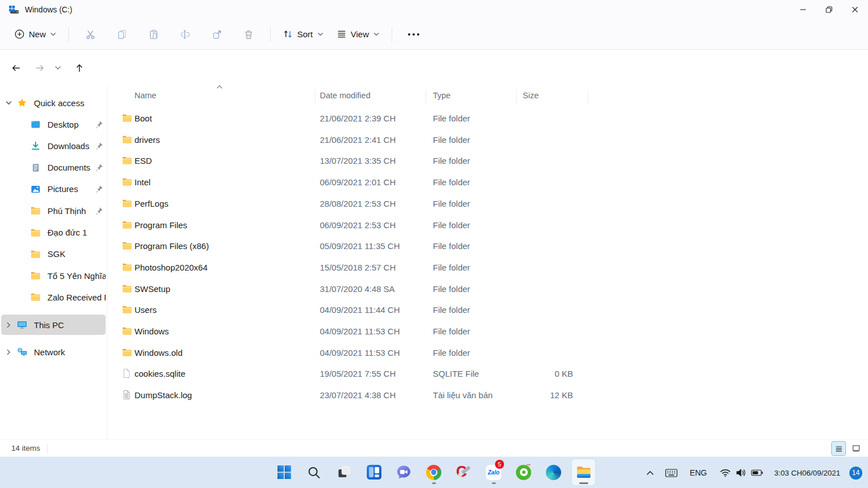 The image size is (868, 488). I want to click on file-row-dumpstack-log: DumpStack.log23/07/2021 4:38 CHTài liệu …, so click(485, 395).